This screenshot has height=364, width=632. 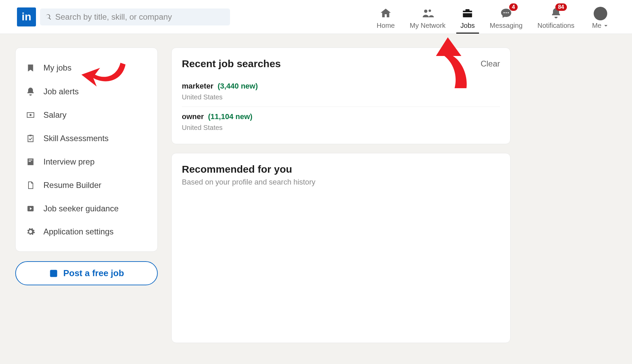 What do you see at coordinates (31, 232) in the screenshot?
I see `gear-icon` at bounding box center [31, 232].